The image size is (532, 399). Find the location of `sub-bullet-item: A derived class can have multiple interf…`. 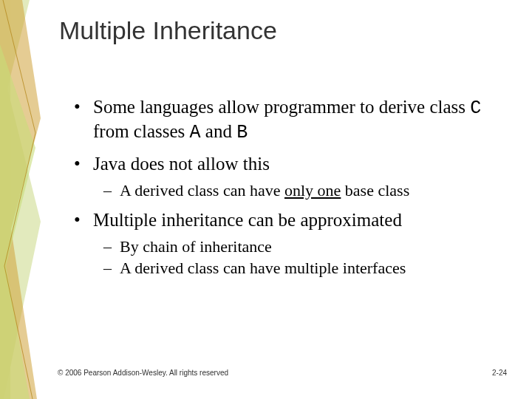

sub-bullet-item: A derived class can have multiple interf… is located at coordinates (298, 268).